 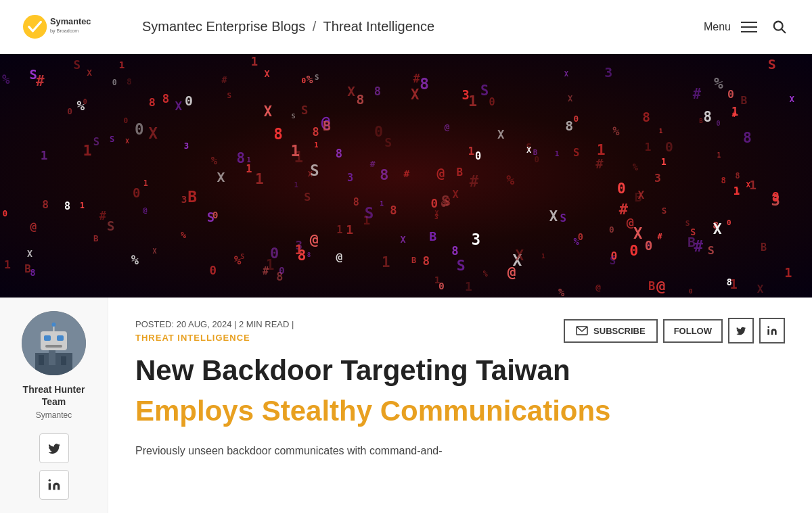 What do you see at coordinates (741, 331) in the screenshot?
I see `twitter-follow-button` at bounding box center [741, 331].